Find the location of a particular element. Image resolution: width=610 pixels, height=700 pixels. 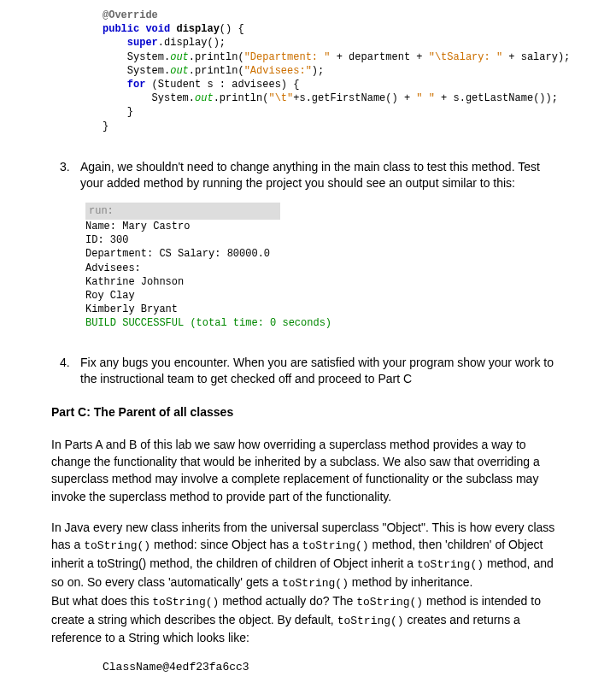

list-number: 3. is located at coordinates (70, 176).